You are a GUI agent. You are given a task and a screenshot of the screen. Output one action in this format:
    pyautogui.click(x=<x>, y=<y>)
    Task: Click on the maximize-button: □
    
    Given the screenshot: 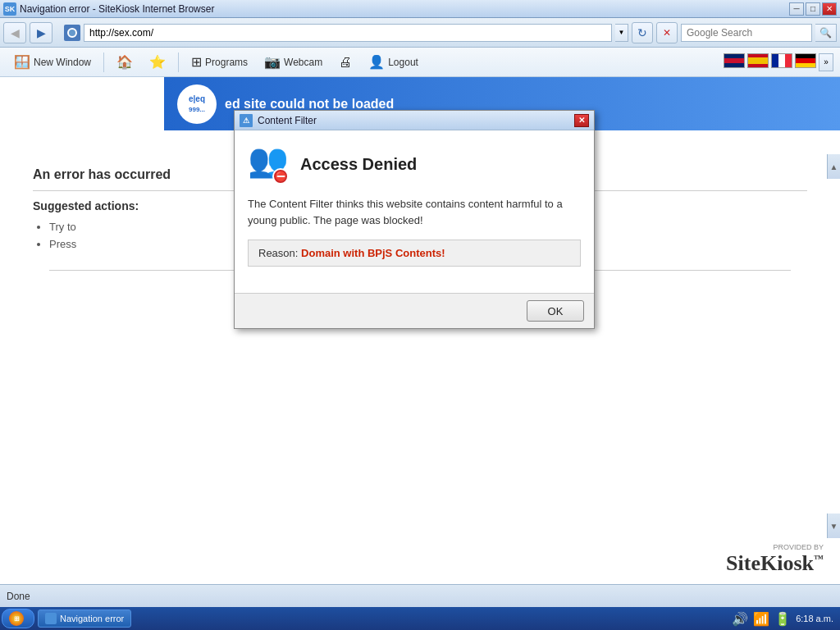 What is the action you would take?
    pyautogui.click(x=813, y=9)
    